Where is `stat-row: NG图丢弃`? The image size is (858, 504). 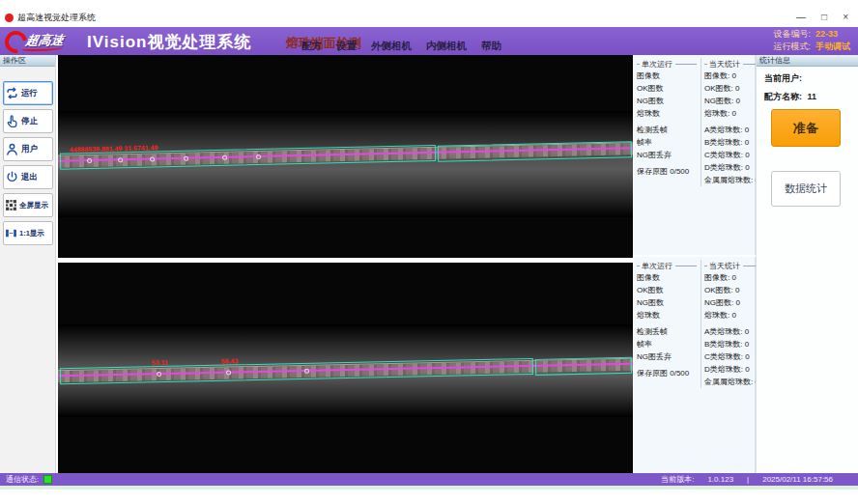
stat-row: NG图丢弃 is located at coordinates (667, 154).